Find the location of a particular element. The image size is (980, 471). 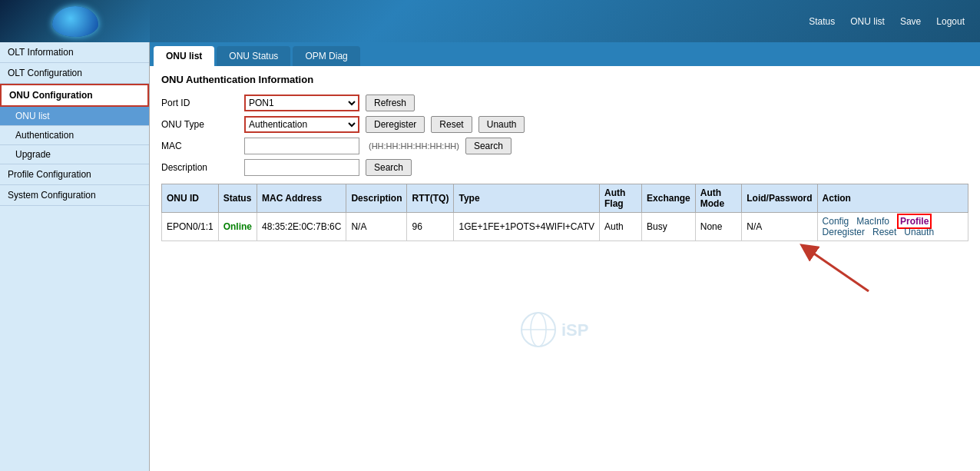

onu-type-select: Authentication All Online Offline is located at coordinates (302, 124).